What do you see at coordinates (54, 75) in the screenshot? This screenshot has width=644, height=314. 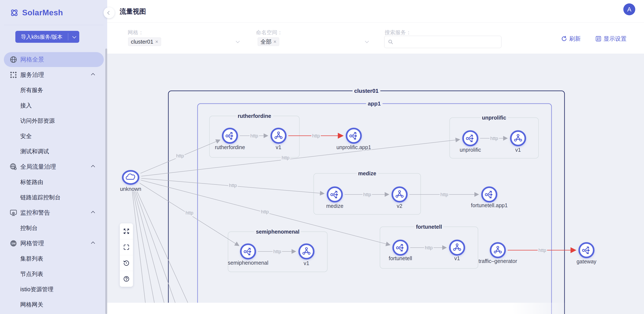 I see `sidebar-item-服务治理: 服务治理` at bounding box center [54, 75].